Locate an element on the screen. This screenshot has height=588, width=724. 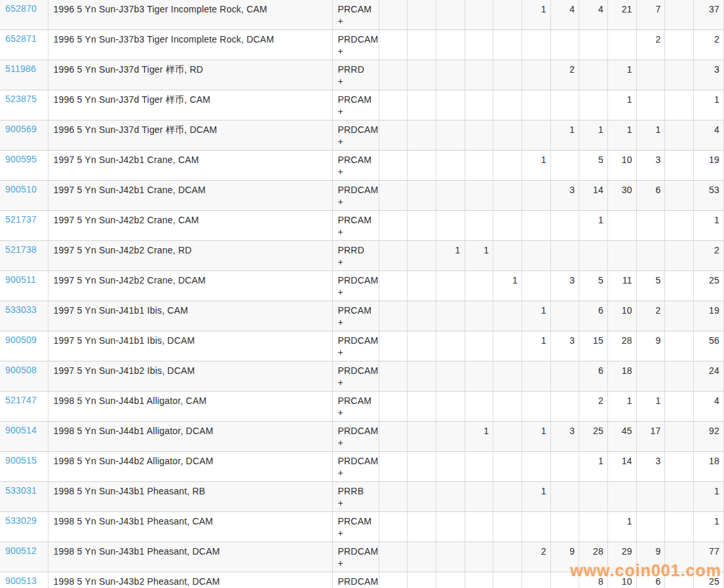
grade-count-cell: 25 is located at coordinates (594, 437).